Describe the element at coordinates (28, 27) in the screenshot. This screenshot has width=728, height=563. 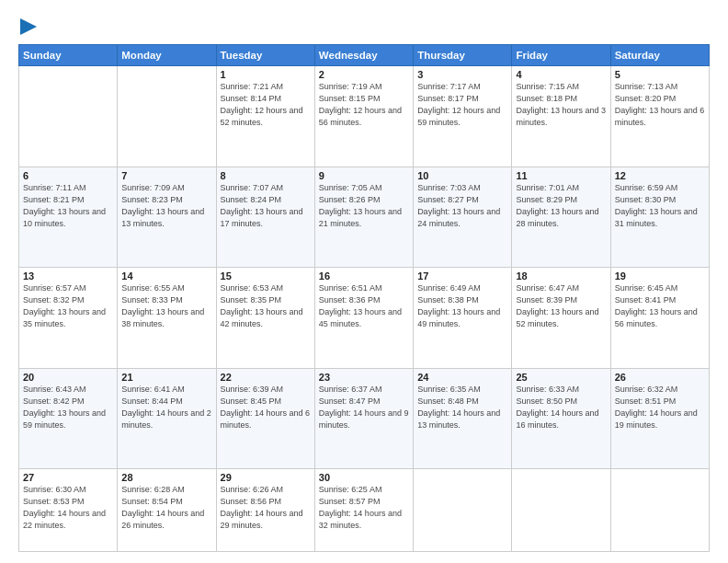
I see `logo-icon` at that location.